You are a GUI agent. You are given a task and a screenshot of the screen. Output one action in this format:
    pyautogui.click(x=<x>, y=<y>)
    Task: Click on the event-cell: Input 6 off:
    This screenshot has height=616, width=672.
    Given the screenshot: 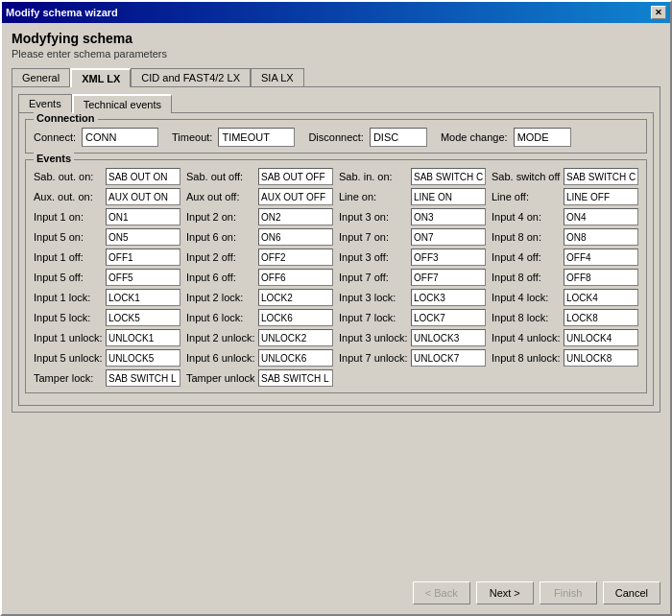 What is the action you would take?
    pyautogui.click(x=259, y=277)
    